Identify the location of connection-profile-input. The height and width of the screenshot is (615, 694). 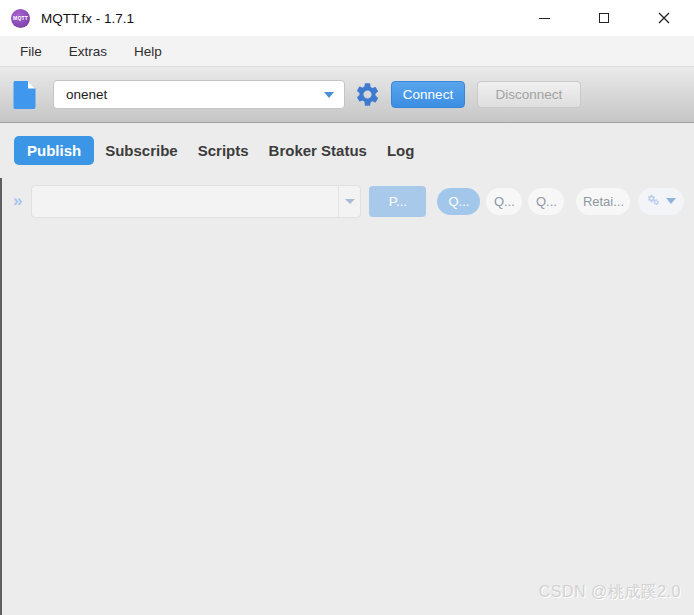
(189, 94).